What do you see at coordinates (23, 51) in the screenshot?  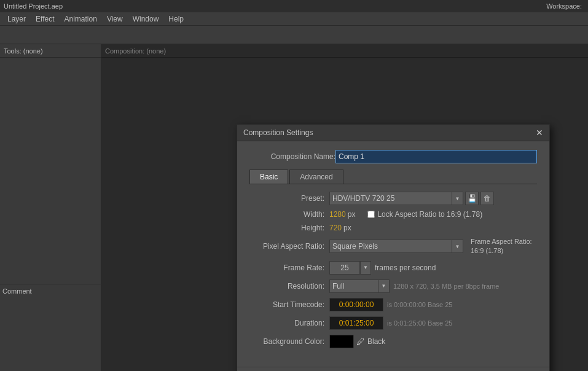 I see `left-panel-title: Tools: (none)` at bounding box center [23, 51].